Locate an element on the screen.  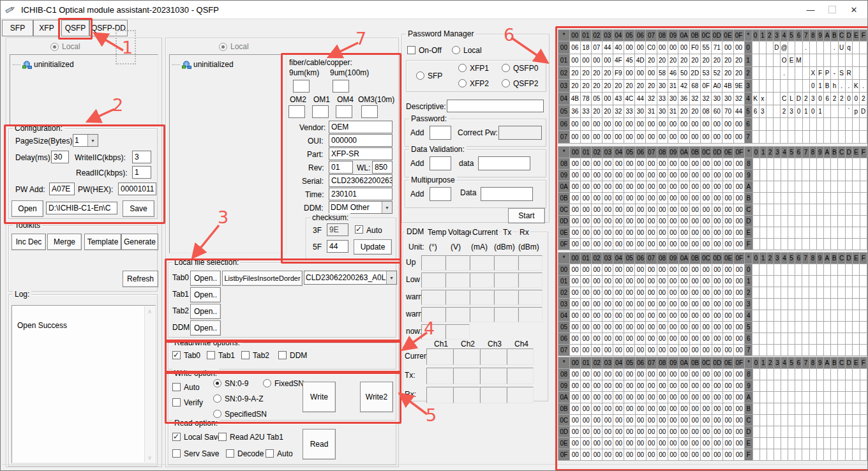
descriptive-input is located at coordinates (495, 106).